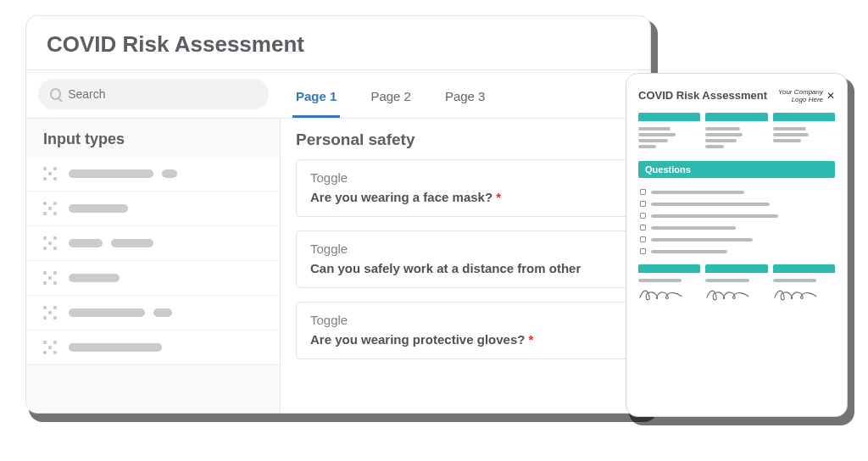 Image resolution: width=868 pixels, height=461 pixels. What do you see at coordinates (703, 95) in the screenshot?
I see `preview-title: COVID Risk Assessment` at bounding box center [703, 95].